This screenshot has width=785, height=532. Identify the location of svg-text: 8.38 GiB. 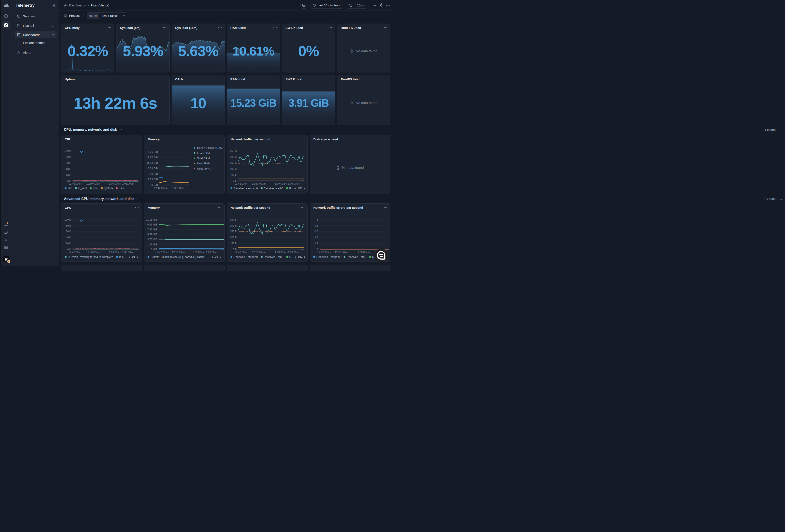
(153, 169).